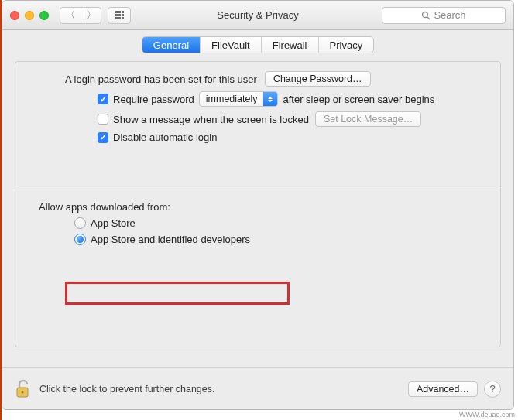 This screenshot has width=518, height=420. I want to click on select-stepper-icon, so click(270, 99).